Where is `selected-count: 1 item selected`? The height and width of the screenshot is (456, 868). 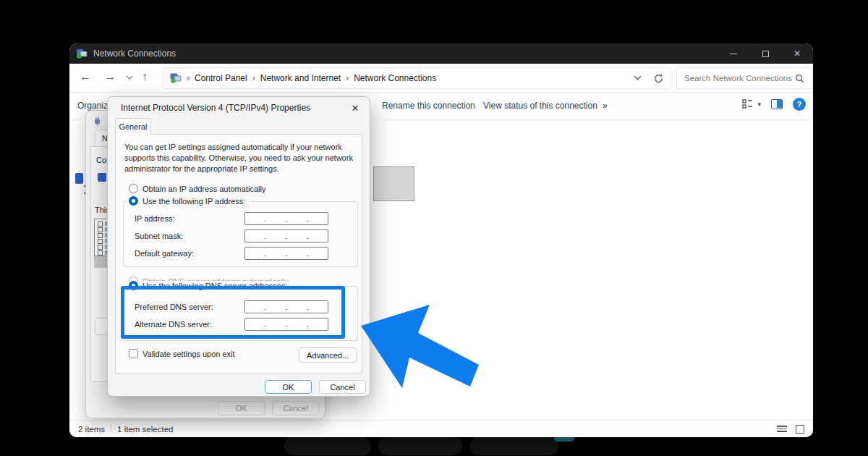
selected-count: 1 item selected is located at coordinates (145, 429).